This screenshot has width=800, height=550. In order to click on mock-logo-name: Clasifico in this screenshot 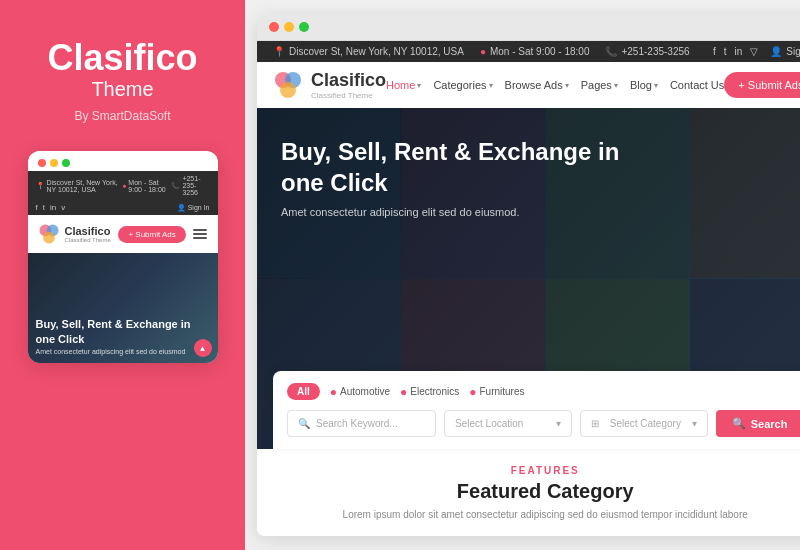, I will do `click(88, 231)`.